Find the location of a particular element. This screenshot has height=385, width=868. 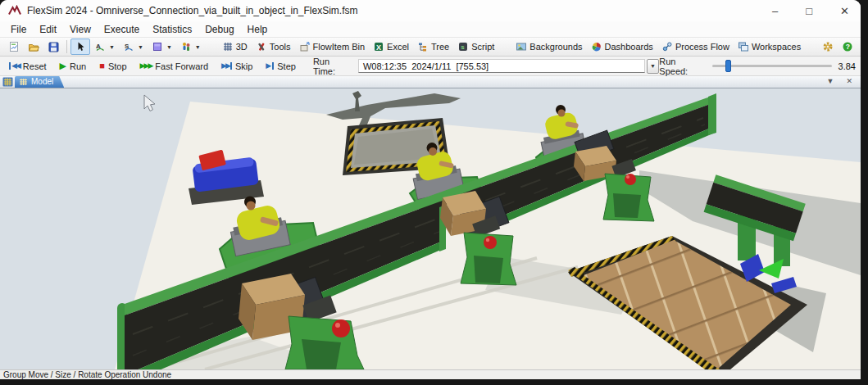

connect-objects-button: A ▼ is located at coordinates (105, 47).